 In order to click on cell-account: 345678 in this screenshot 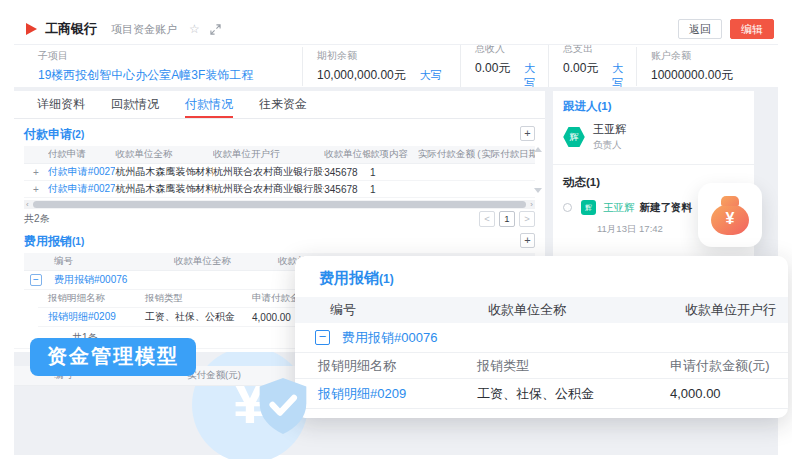, I will do `click(347, 172)`.